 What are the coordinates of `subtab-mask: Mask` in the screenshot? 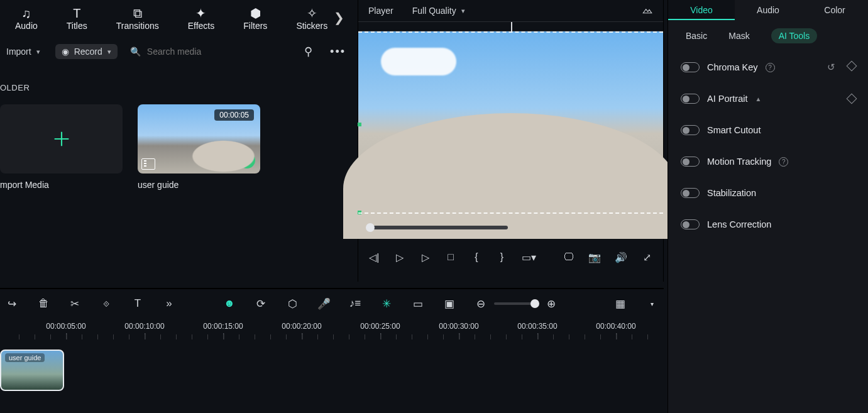 It's located at (739, 36).